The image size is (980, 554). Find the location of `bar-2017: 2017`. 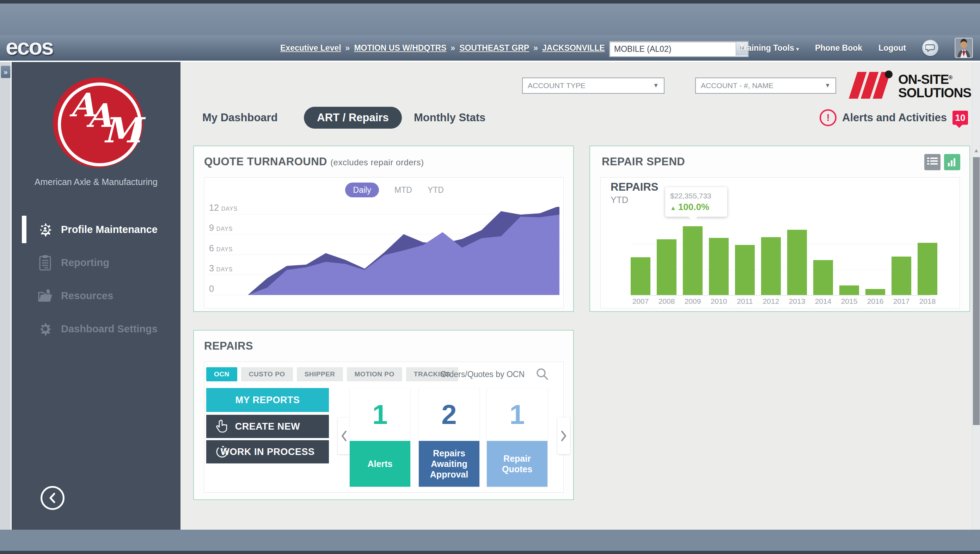

bar-2017: 2017 is located at coordinates (901, 261).